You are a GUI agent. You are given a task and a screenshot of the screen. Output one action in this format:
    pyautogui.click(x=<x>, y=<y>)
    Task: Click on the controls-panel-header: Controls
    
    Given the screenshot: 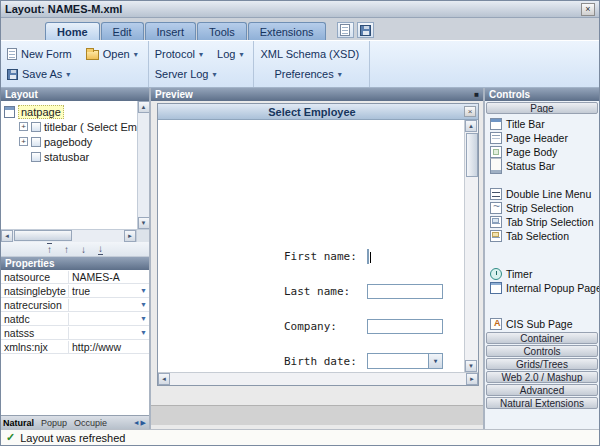 What is the action you would take?
    pyautogui.click(x=542, y=94)
    